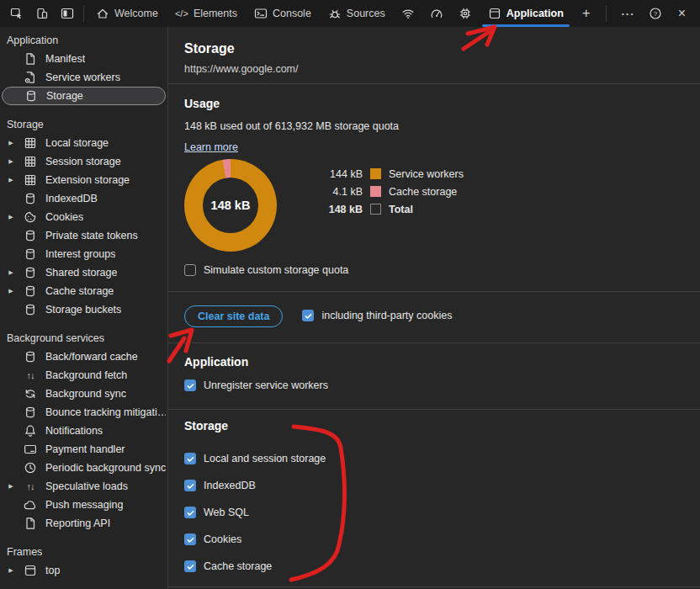 The image size is (700, 589). I want to click on application-heading: Application, so click(443, 362).